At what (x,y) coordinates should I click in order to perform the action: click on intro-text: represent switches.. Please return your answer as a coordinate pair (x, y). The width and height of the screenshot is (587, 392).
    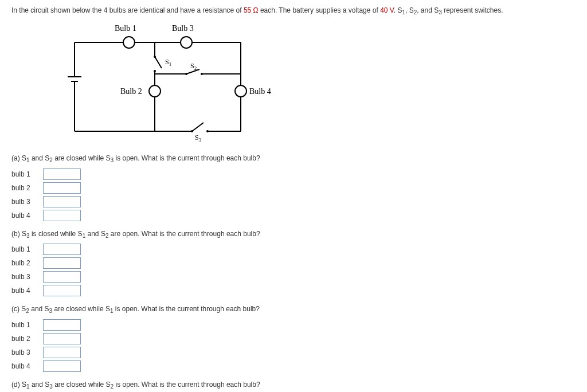
    Looking at the image, I should click on (472, 10).